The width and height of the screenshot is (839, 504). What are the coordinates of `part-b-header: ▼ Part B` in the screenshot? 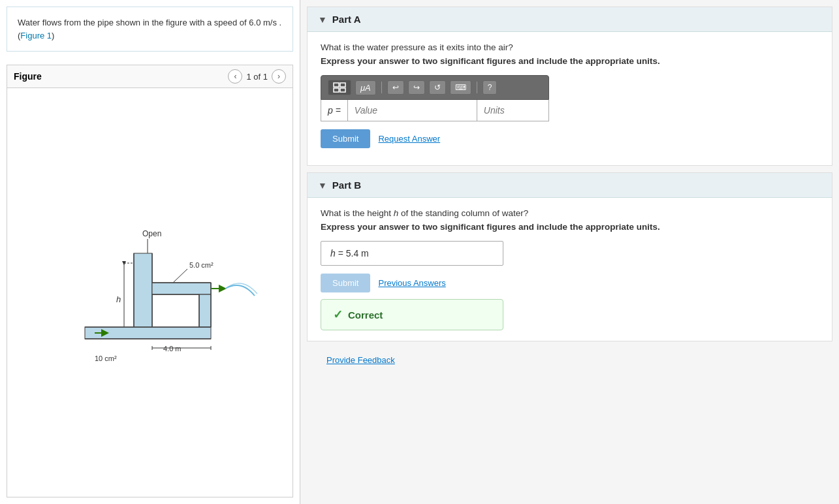 It's located at (569, 185).